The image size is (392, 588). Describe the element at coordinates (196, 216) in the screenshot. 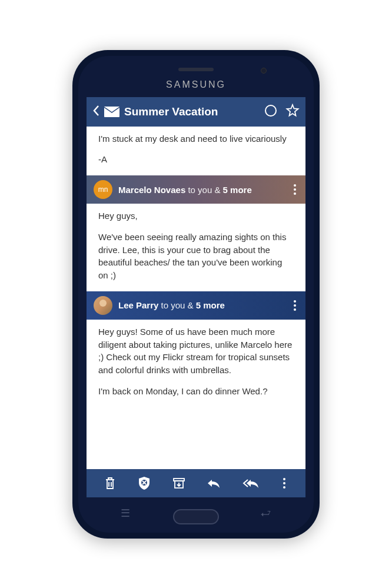

I see `message-line: Hey guys,` at that location.